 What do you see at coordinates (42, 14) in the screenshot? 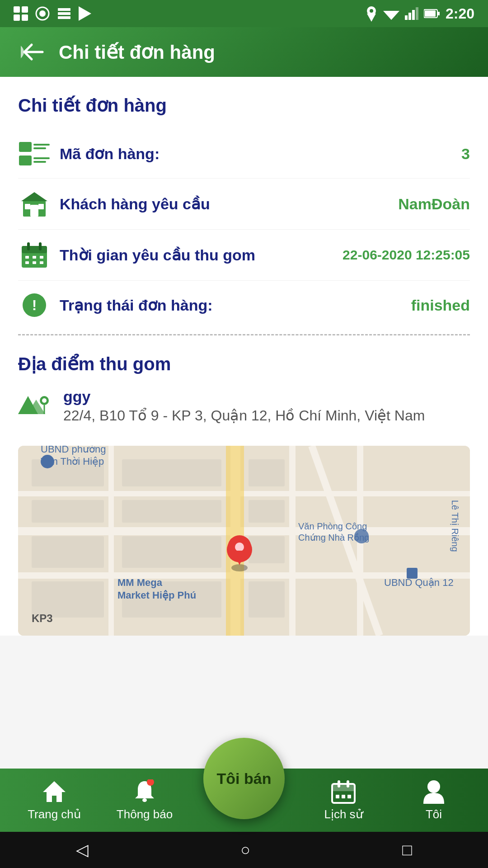
I see `circle-icon` at bounding box center [42, 14].